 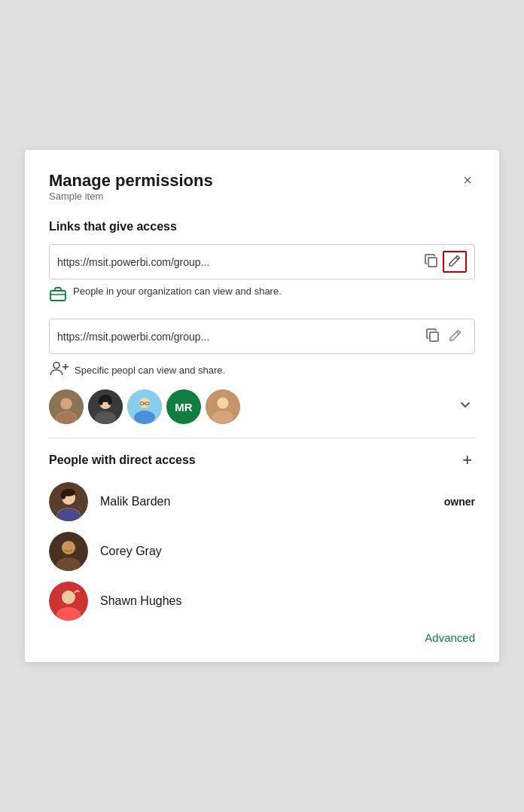 I want to click on panel-title: Manage permissions, so click(x=131, y=181).